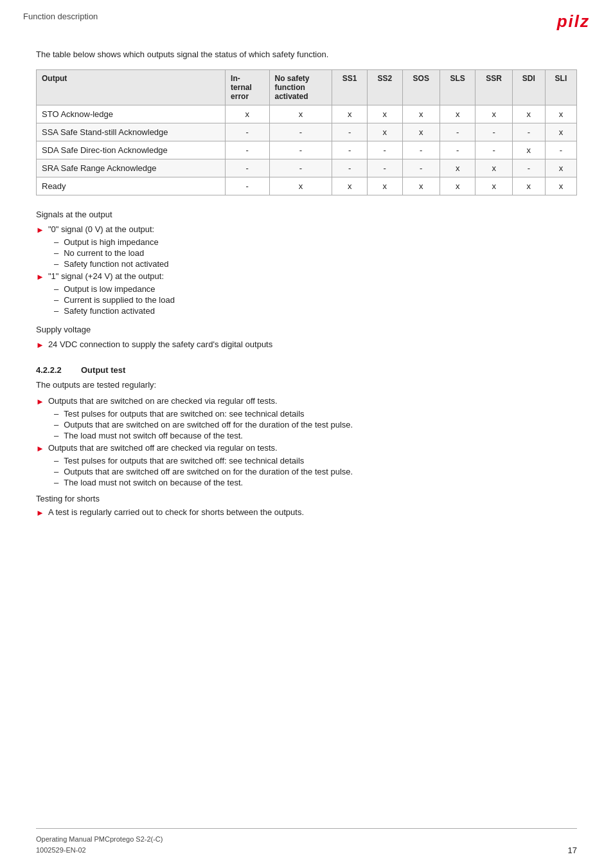  I want to click on header-section: Function description, so click(60, 17).